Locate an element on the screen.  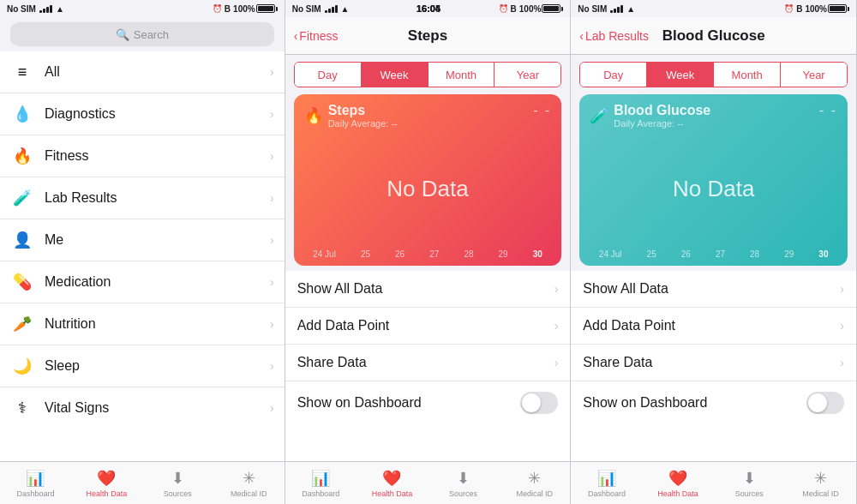
nav-label-sleep: Sleep is located at coordinates (158, 366).